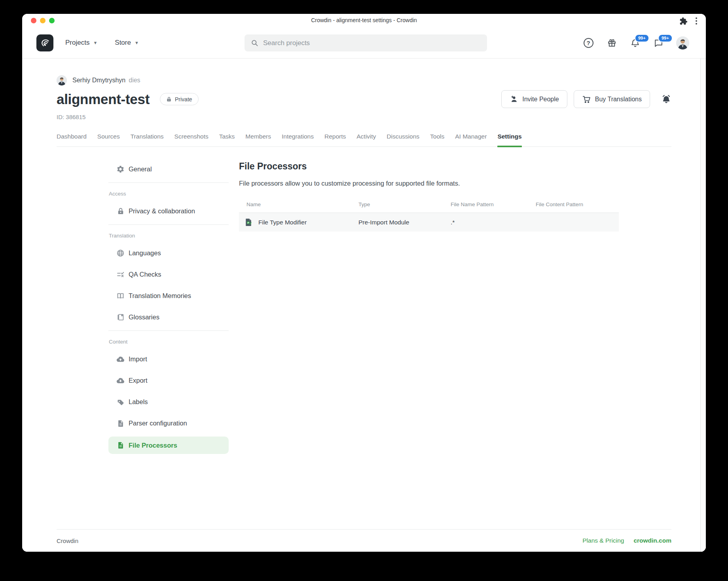 This screenshot has height=581, width=728. I want to click on table-row: File Type Modifier Pre-Import Module .*, so click(429, 222).